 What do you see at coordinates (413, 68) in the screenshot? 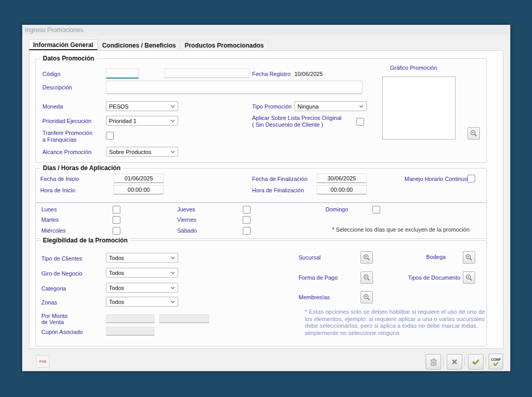
I see `grafico-promocion-label: Gráfico Promoción` at bounding box center [413, 68].